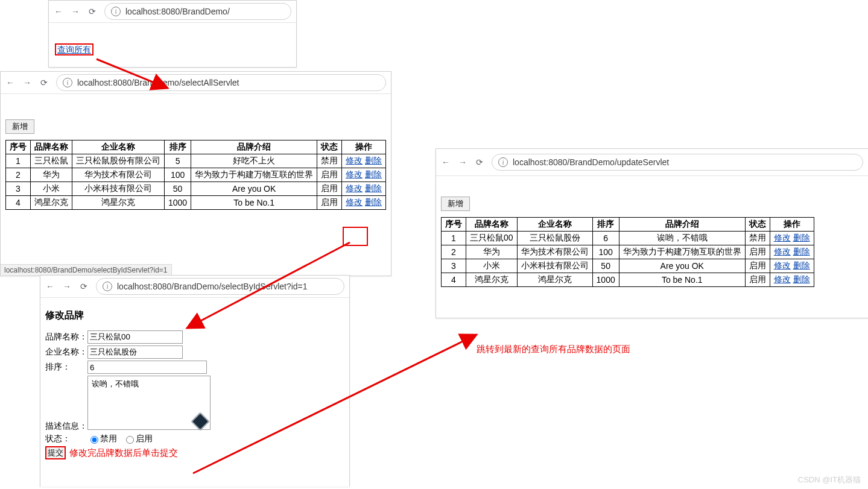 The image size is (868, 489). I want to click on company-input, so click(135, 352).